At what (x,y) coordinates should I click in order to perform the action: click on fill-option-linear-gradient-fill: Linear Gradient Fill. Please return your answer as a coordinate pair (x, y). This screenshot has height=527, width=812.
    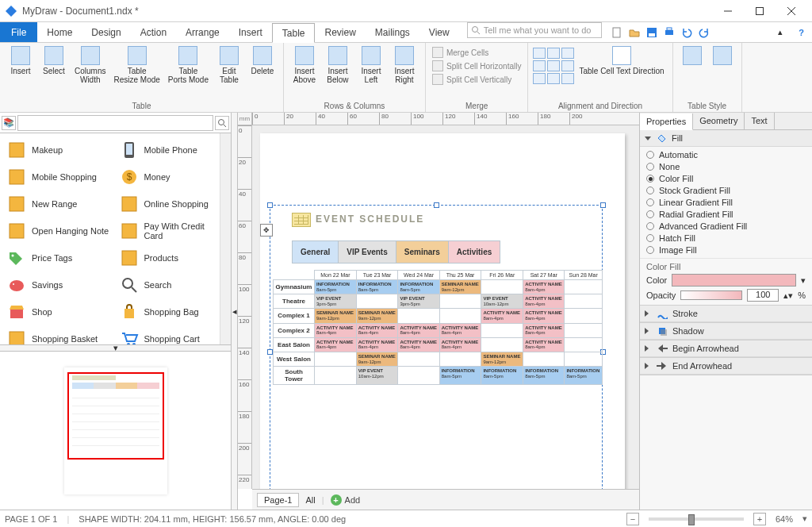
    Looking at the image, I should click on (726, 202).